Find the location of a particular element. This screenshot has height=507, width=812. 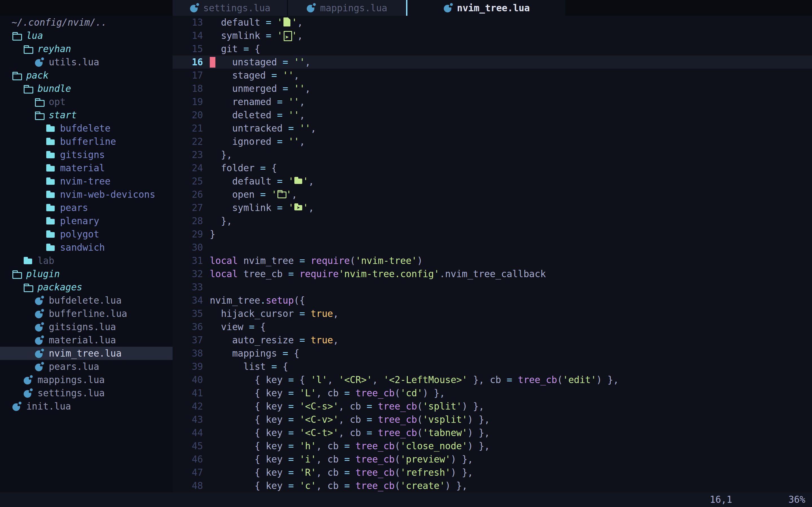

code-line-41: 41 { key = 'L', cb = tree_cb('cd') }, is located at coordinates (492, 393).